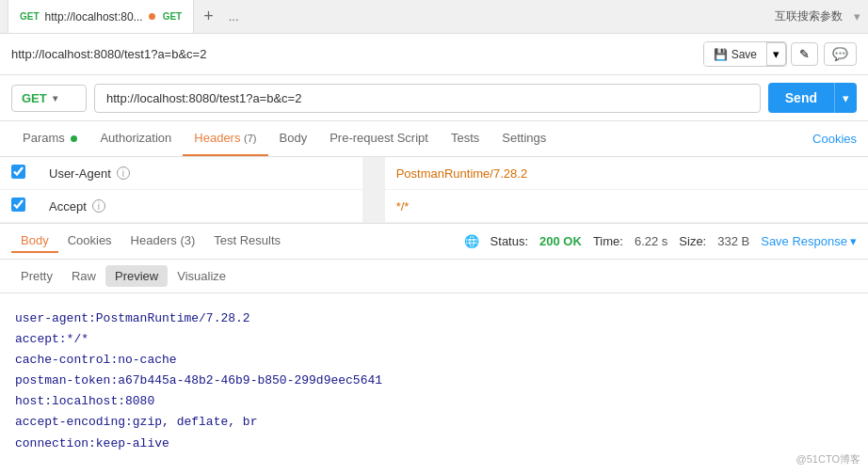  Describe the element at coordinates (434, 98) in the screenshot. I see `request-bar: GET ▾ Send ▾` at that location.